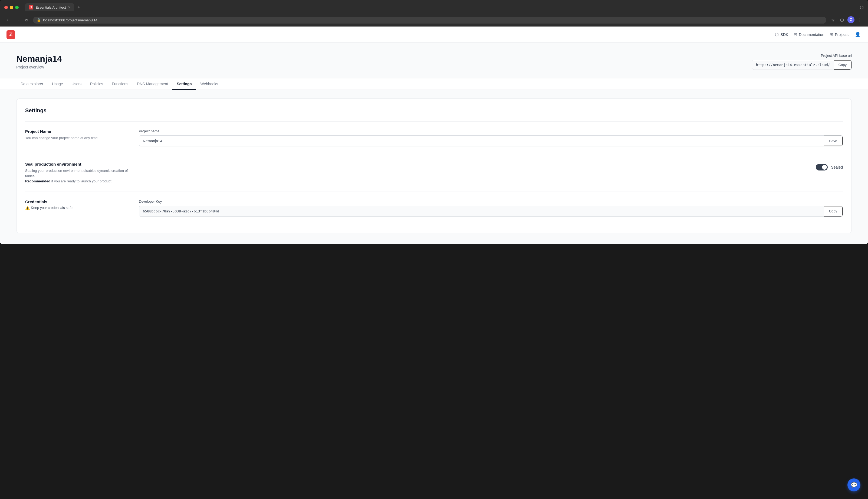  I want to click on browser-user-avatar: Z, so click(851, 20).